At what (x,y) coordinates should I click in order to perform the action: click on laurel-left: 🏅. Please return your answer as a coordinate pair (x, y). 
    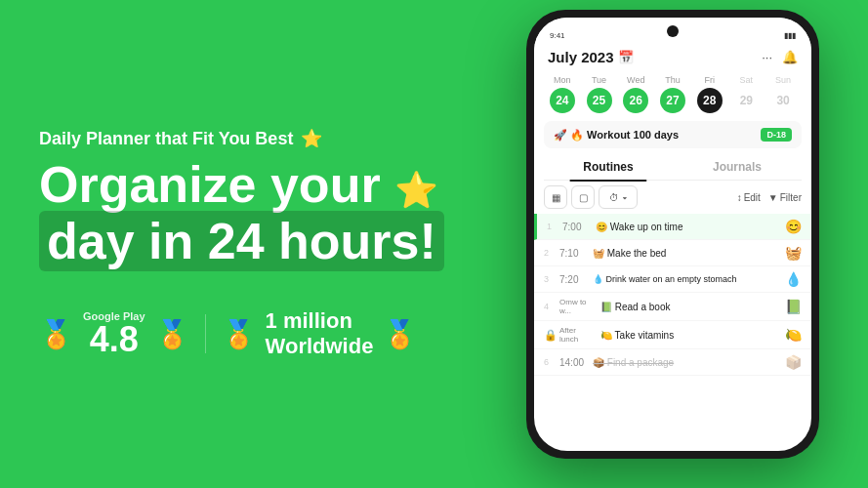
    Looking at the image, I should click on (57, 334).